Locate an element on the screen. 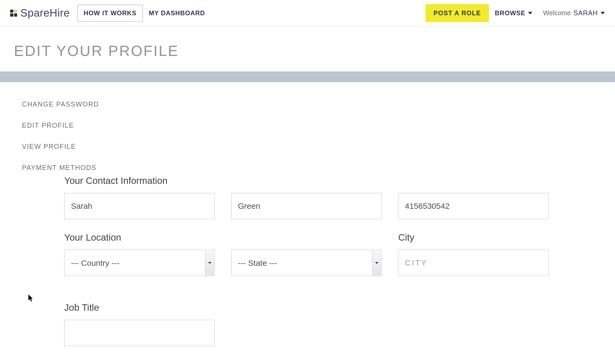  state-select-input: --- State --- is located at coordinates (306, 263).